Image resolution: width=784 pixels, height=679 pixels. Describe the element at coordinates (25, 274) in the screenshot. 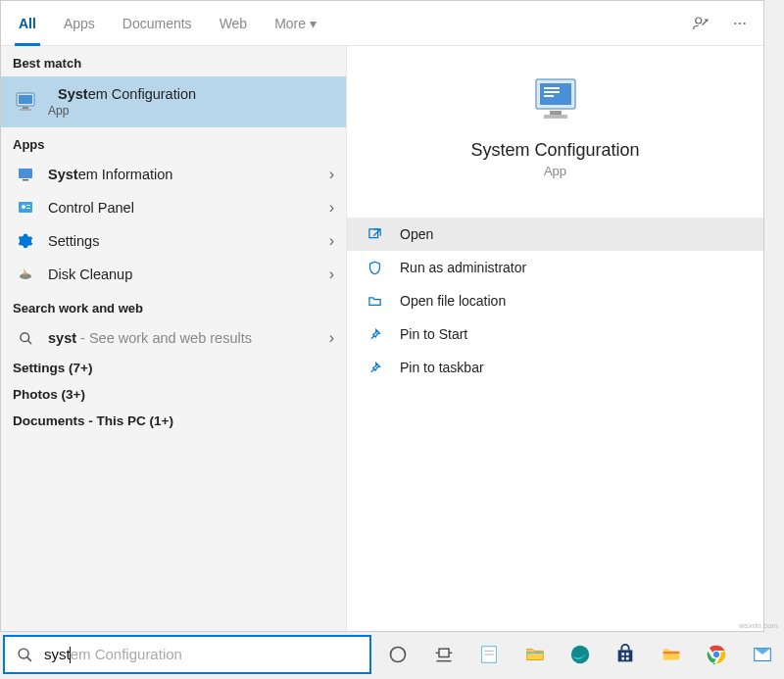

I see `disk-cleanup-icon` at that location.